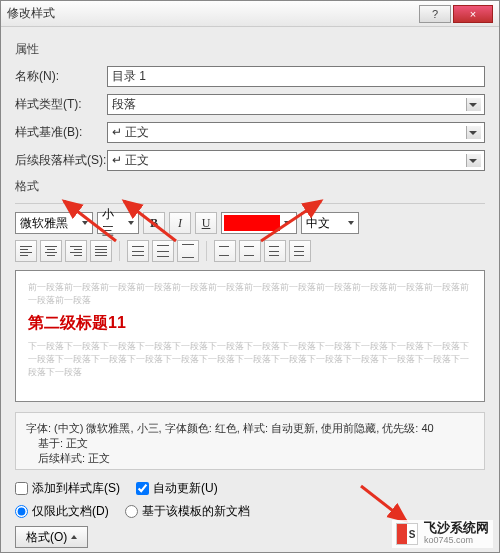 The width and height of the screenshot is (500, 553). I want to click on divider, so click(250, 204).